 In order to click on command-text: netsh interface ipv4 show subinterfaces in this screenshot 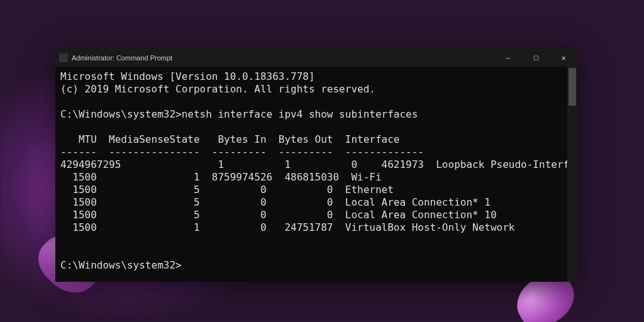, I will do `click(300, 114)`.